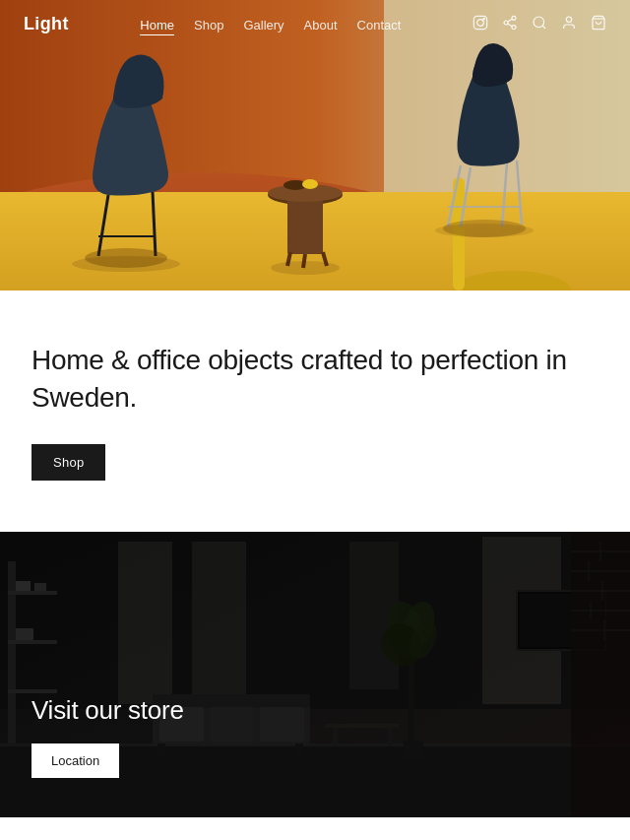  What do you see at coordinates (75, 760) in the screenshot?
I see `location-button: Location` at bounding box center [75, 760].